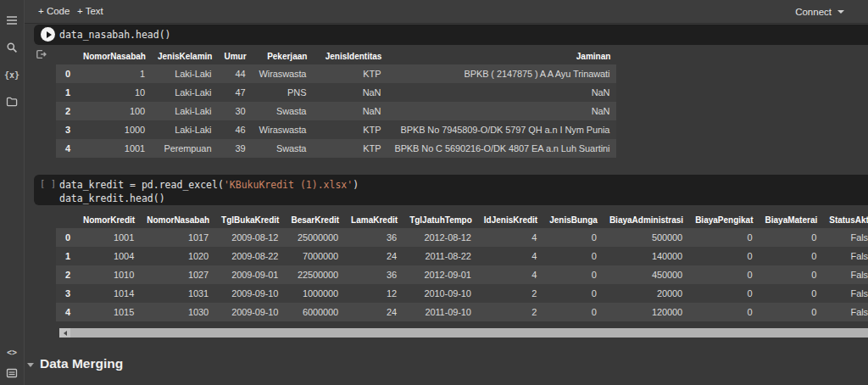  Describe the element at coordinates (235, 92) in the screenshot. I see `table-cell: 47` at that location.